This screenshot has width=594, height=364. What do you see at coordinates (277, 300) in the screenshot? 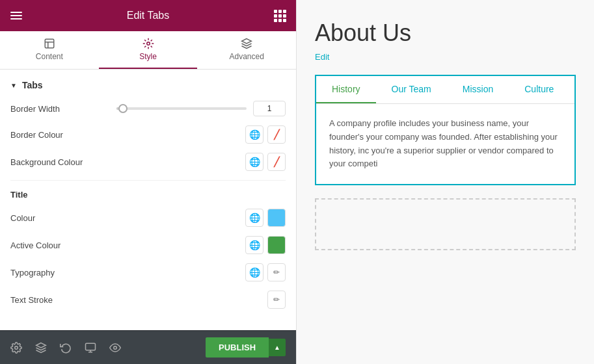
I see `text-stroke-controls: ✏` at bounding box center [277, 300].